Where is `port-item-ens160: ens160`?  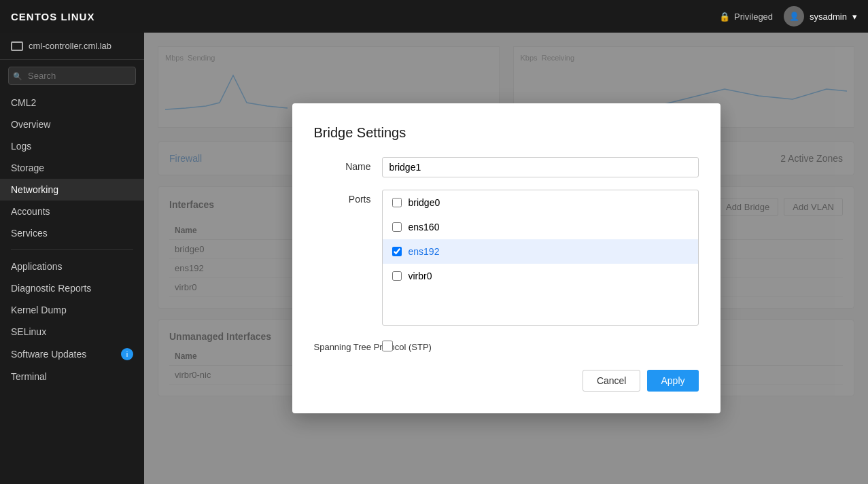 port-item-ens160: ens160 is located at coordinates (540, 227).